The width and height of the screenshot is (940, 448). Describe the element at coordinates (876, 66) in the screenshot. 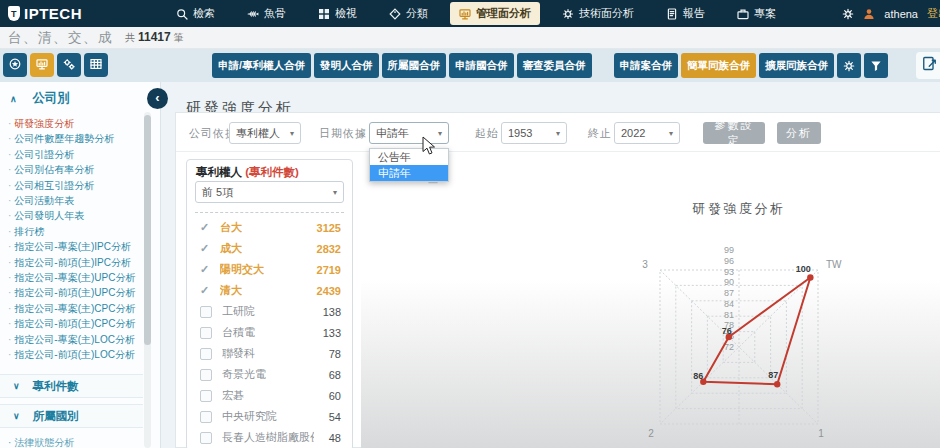

I see `toolbar-filter-button` at that location.